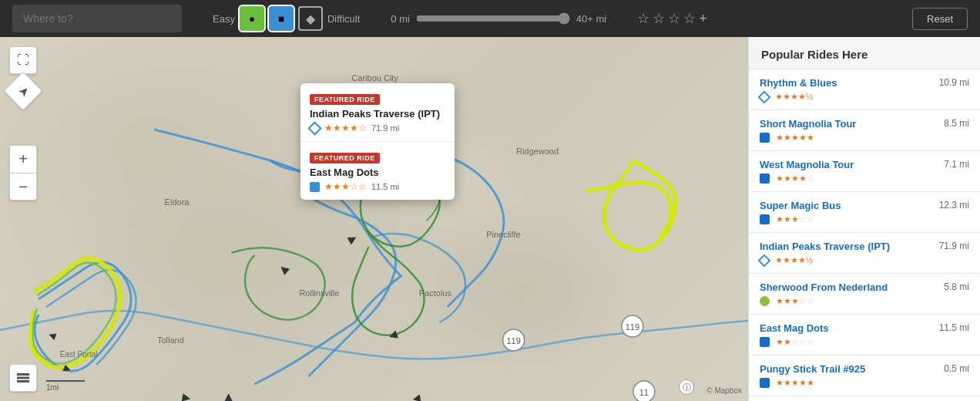  I want to click on top-navigation: Easy ● ■ ◆ Difficult 0 mi 40+ mi ☆ ☆ ☆ ☆…, so click(490, 19).